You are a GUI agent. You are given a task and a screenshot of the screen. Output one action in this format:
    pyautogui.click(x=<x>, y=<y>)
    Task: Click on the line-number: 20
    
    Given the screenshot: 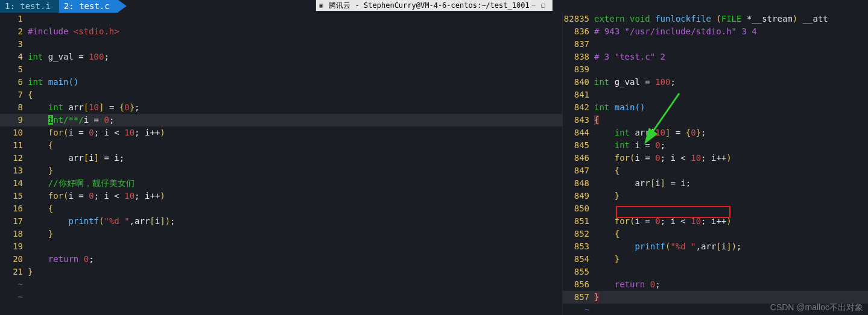 What is the action you would take?
    pyautogui.click(x=14, y=259)
    